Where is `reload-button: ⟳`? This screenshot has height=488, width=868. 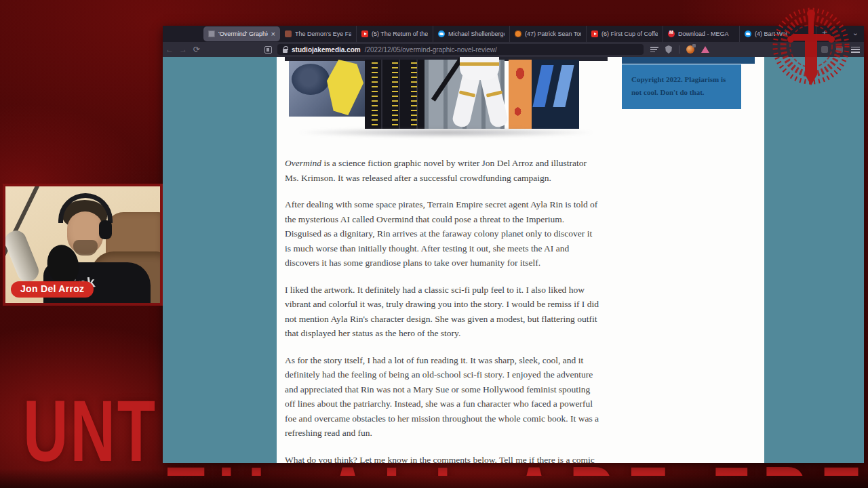 reload-button: ⟳ is located at coordinates (197, 49).